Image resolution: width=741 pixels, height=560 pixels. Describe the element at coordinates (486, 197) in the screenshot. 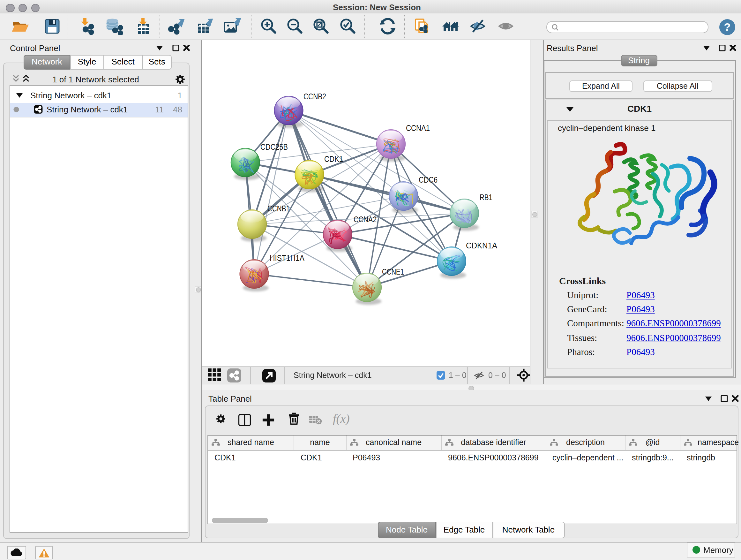

I see `svg-text: RB1` at that location.